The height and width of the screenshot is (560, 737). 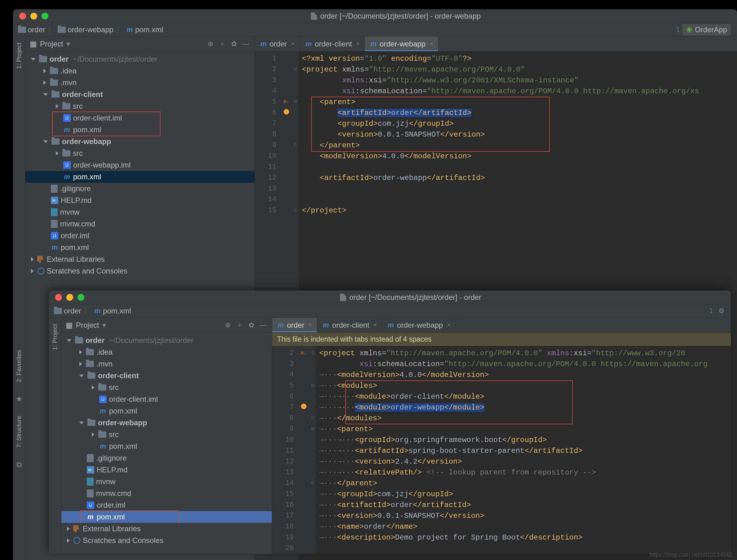 I want to click on breadcrumb-item: order-webapp, so click(x=85, y=30).